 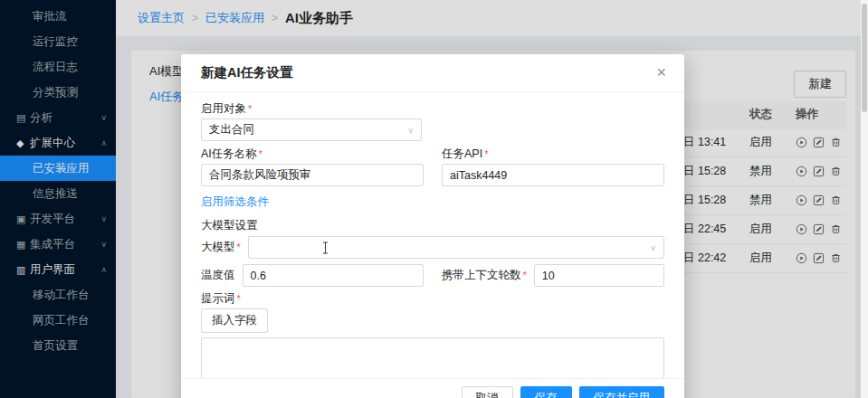 I want to click on cancel-button: 取消, so click(x=487, y=393).